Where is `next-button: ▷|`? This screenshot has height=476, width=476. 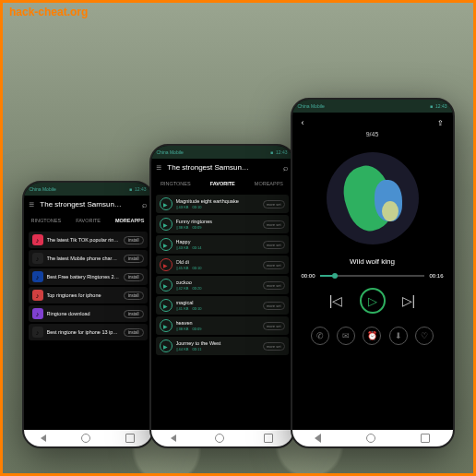
next-button: ▷| is located at coordinates (410, 301).